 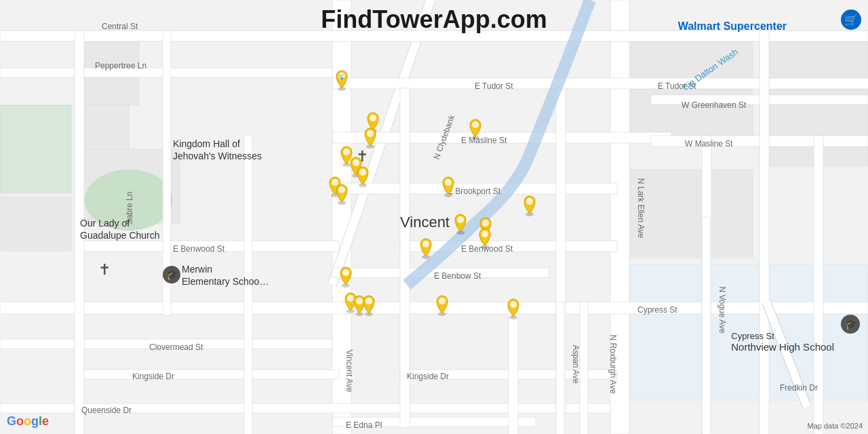 What do you see at coordinates (172, 275) in the screenshot?
I see `merwin-school-icon: 🎓` at bounding box center [172, 275].